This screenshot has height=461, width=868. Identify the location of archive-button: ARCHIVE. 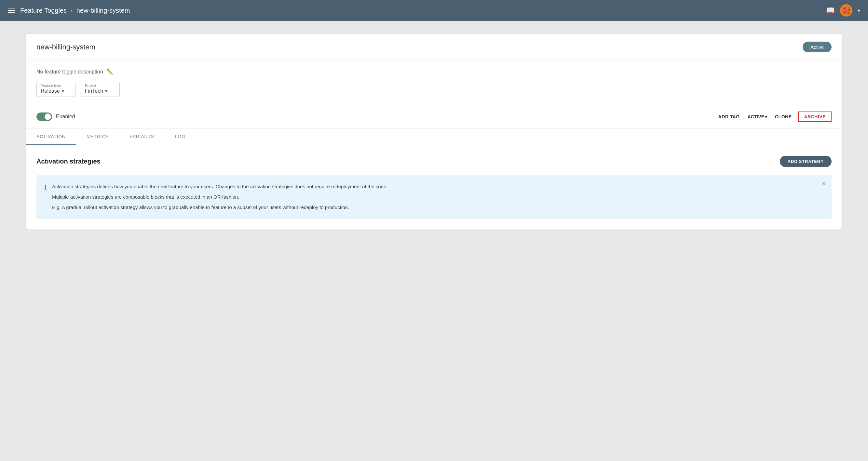
(815, 117).